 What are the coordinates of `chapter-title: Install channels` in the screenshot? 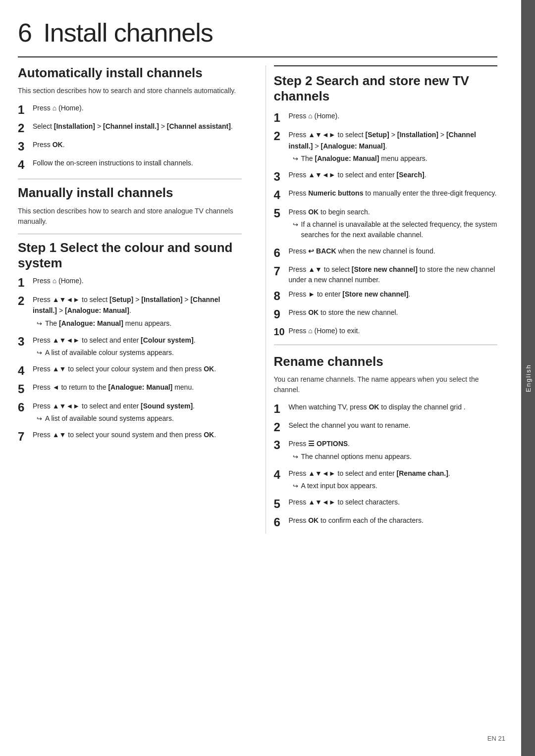 It's located at (128, 33).